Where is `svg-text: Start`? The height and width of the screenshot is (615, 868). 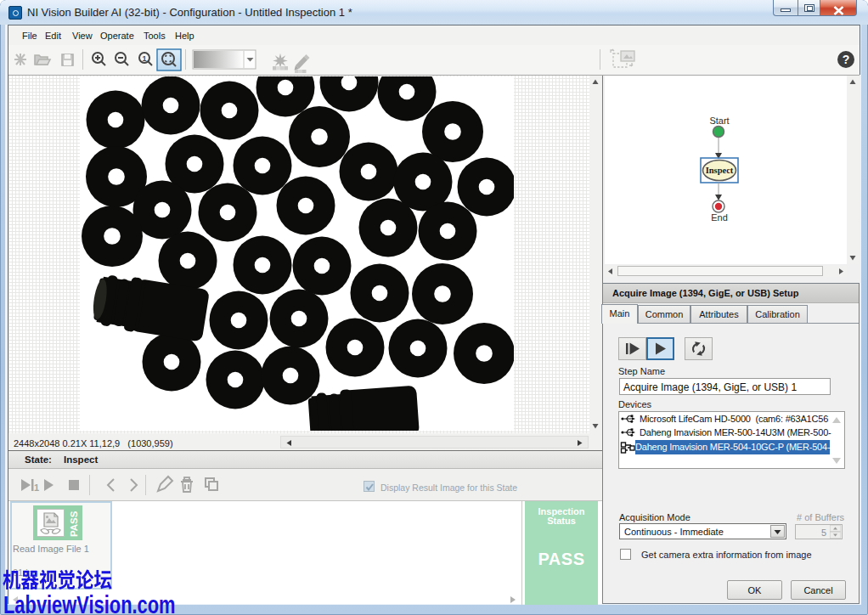 svg-text: Start is located at coordinates (719, 121).